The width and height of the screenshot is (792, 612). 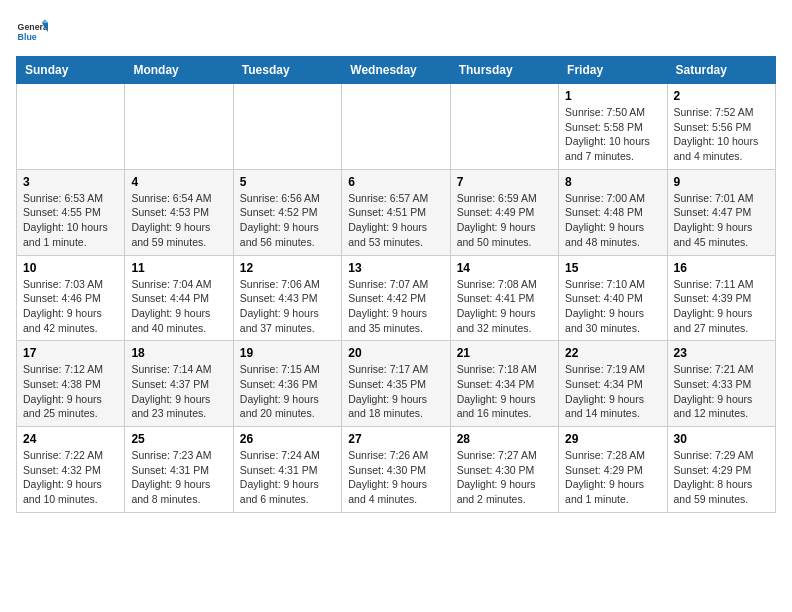 I want to click on day-cell: 1Sunrise: 7:50 AM Sunset: 5:58 PM Daylig…, so click(x=613, y=127).